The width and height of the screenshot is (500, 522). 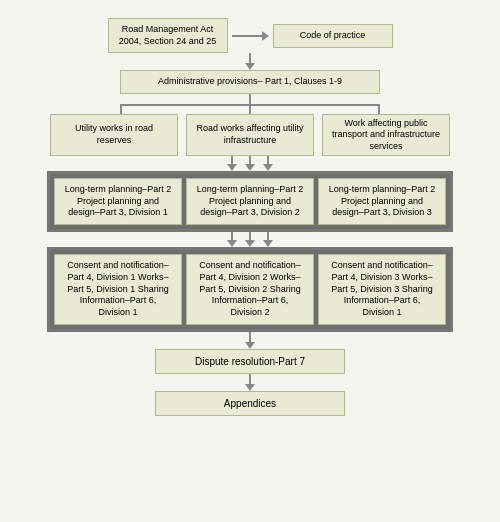 I want to click on long-term-2-box: Long-term planning–Part 2 Project planni…, so click(x=250, y=202).